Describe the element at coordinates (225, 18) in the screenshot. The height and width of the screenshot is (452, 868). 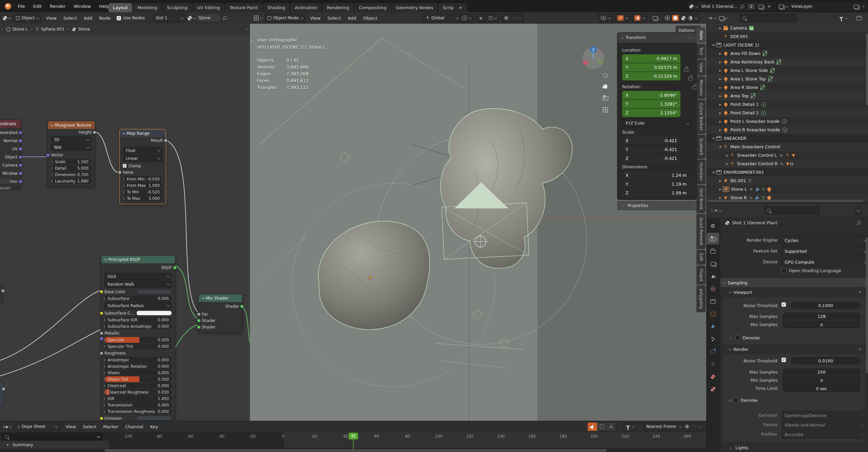
I see `material-pin-icon` at that location.